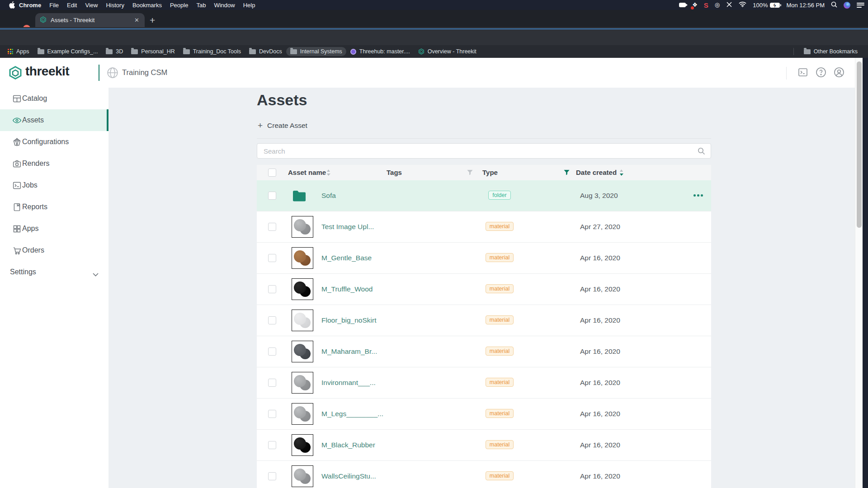  Describe the element at coordinates (328, 174) in the screenshot. I see `sort-icon` at that location.